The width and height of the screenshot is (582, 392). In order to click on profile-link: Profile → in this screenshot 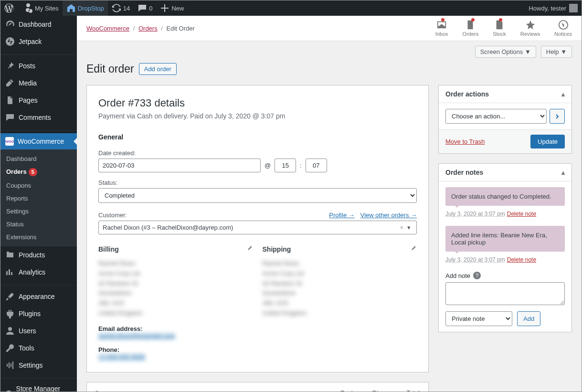, I will do `click(342, 215)`.